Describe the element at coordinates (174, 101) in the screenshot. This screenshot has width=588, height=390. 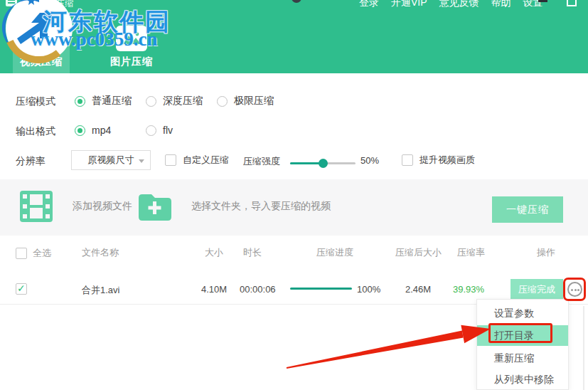
I see `radio-deep-compress: 深度压缩` at that location.